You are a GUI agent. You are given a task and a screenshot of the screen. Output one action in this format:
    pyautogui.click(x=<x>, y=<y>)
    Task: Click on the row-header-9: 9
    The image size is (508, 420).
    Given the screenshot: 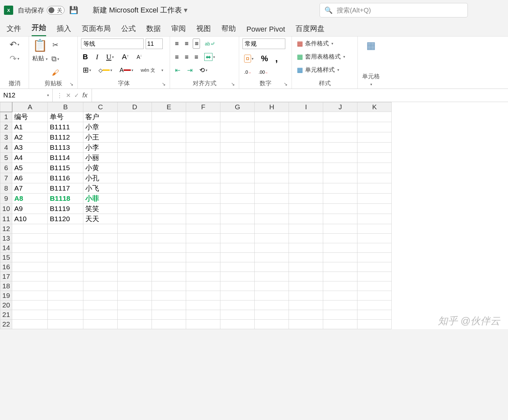 What is the action you would take?
    pyautogui.click(x=6, y=199)
    